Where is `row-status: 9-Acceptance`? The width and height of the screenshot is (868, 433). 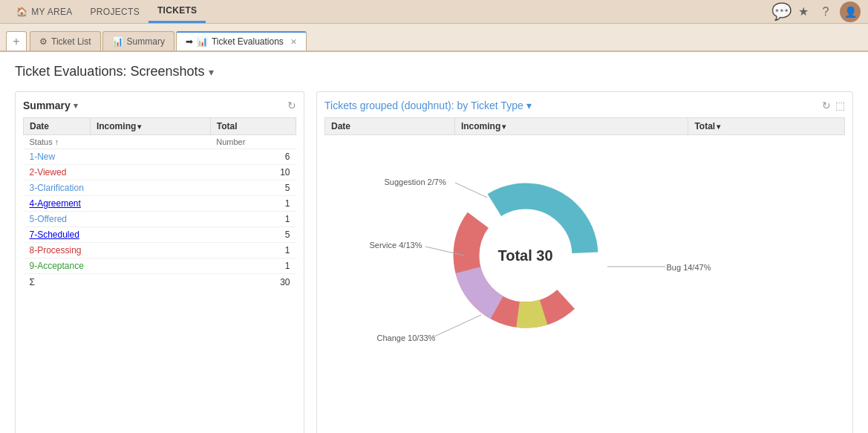
row-status: 9-Acceptance is located at coordinates (117, 266).